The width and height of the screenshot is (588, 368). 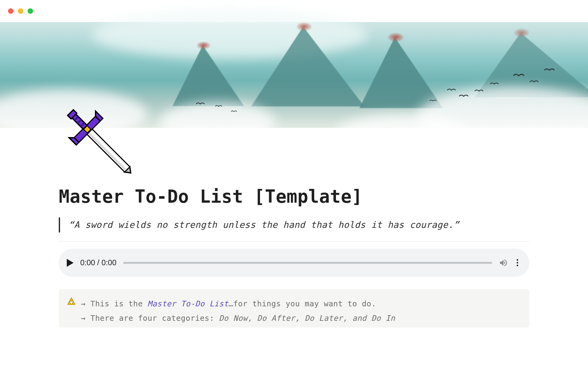 What do you see at coordinates (71, 311) in the screenshot?
I see `triforce-icon` at bounding box center [71, 311].